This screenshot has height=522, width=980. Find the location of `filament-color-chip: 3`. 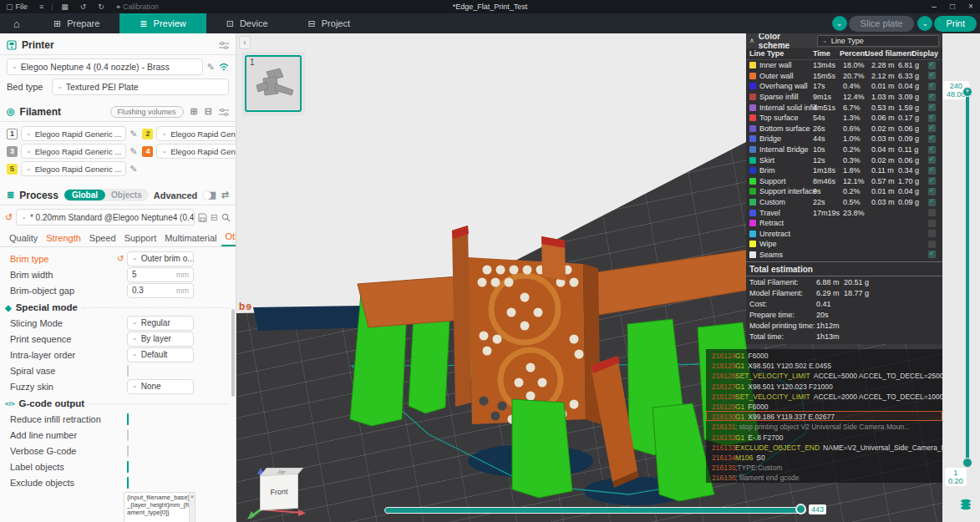

filament-color-chip: 3 is located at coordinates (12, 152).